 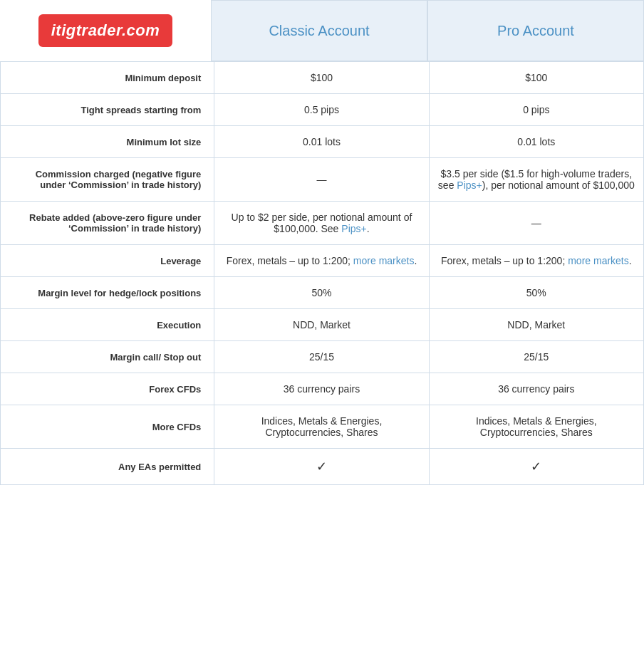 I want to click on checkmark-classic: ✓, so click(x=322, y=467).